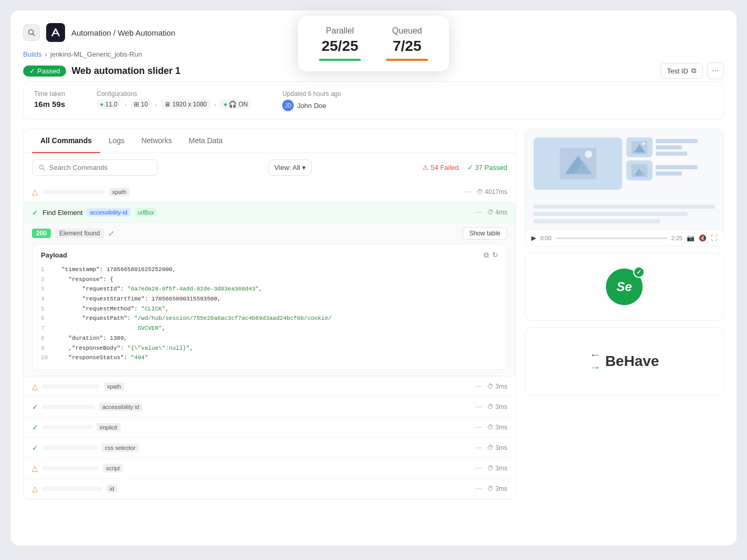 The width and height of the screenshot is (747, 560). What do you see at coordinates (236, 104) in the screenshot?
I see `audio-badge: ● 🎧 ON` at bounding box center [236, 104].